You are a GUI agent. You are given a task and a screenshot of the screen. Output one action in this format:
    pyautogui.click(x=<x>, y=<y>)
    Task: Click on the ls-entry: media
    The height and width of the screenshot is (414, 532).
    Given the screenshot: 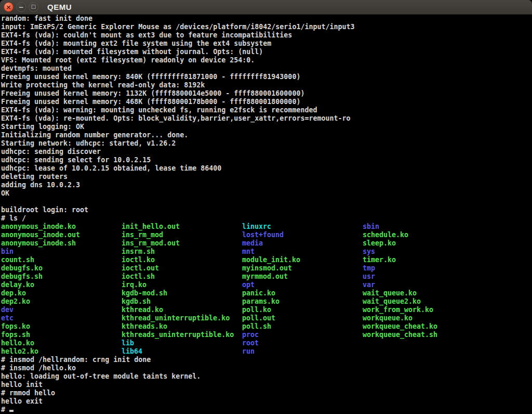 What is the action you would take?
    pyautogui.click(x=252, y=243)
    